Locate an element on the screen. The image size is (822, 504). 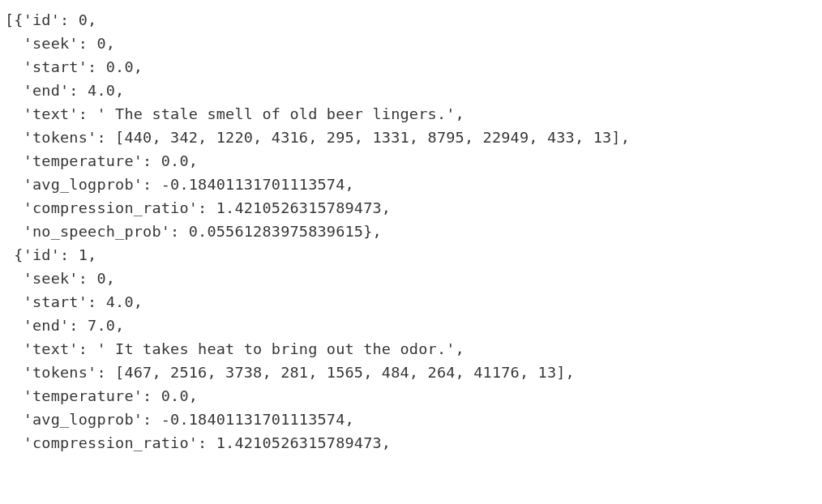
code-line: 'start': 4.0, is located at coordinates (74, 301).